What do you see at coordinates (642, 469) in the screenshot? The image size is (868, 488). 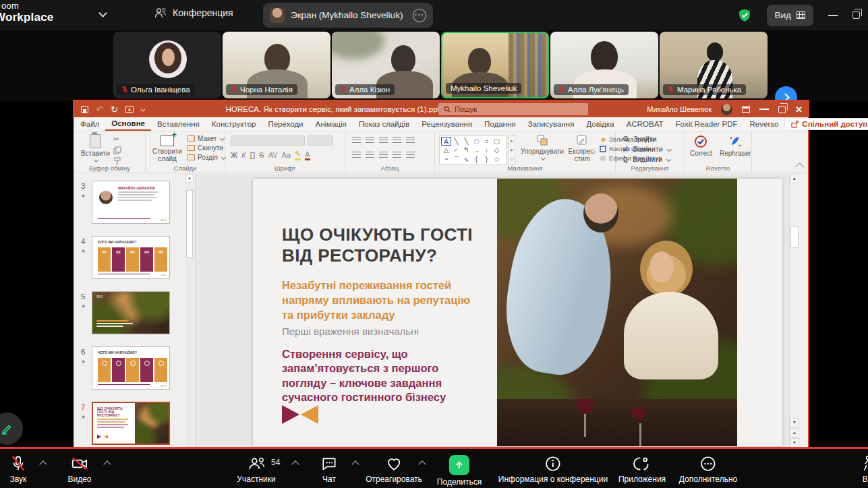 I see `apps-button: Приложения` at bounding box center [642, 469].